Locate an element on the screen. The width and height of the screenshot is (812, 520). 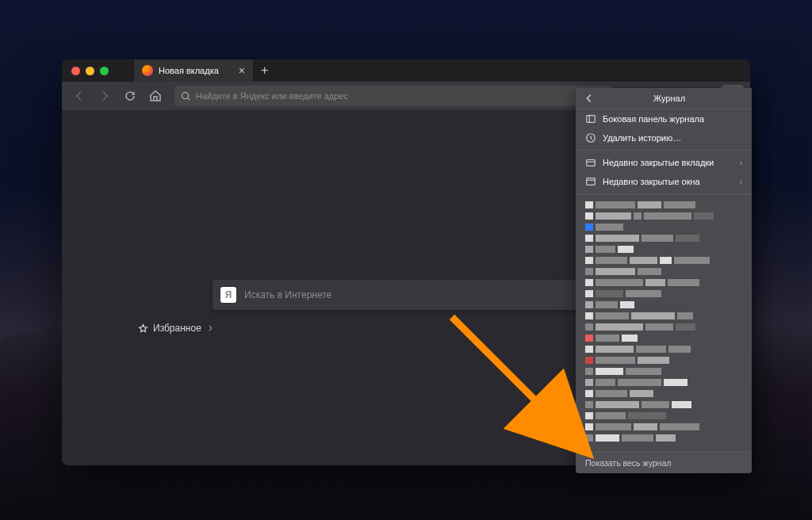
new-tab-button: + is located at coordinates (265, 71).